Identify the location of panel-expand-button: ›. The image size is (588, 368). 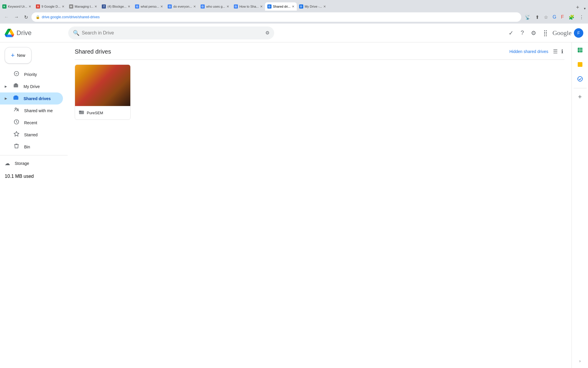
(580, 361).